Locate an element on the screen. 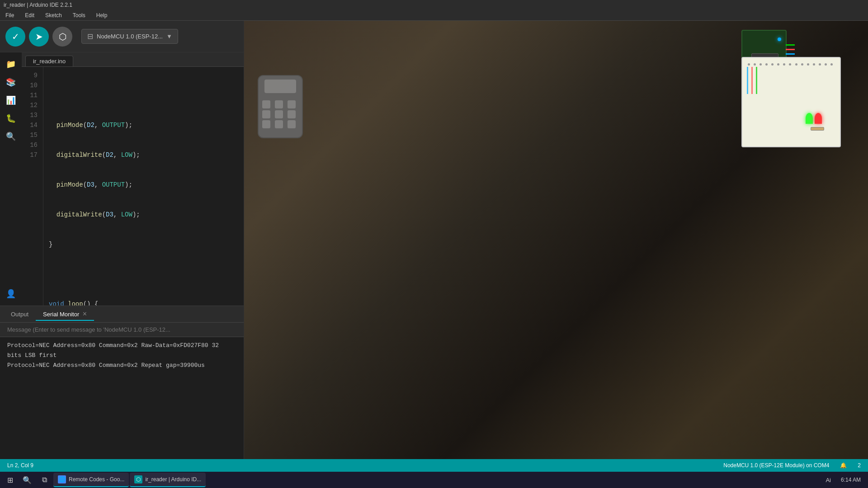  bottom-panel: Output Serial Monitor × Protocol=NEC Add… is located at coordinates (122, 382).